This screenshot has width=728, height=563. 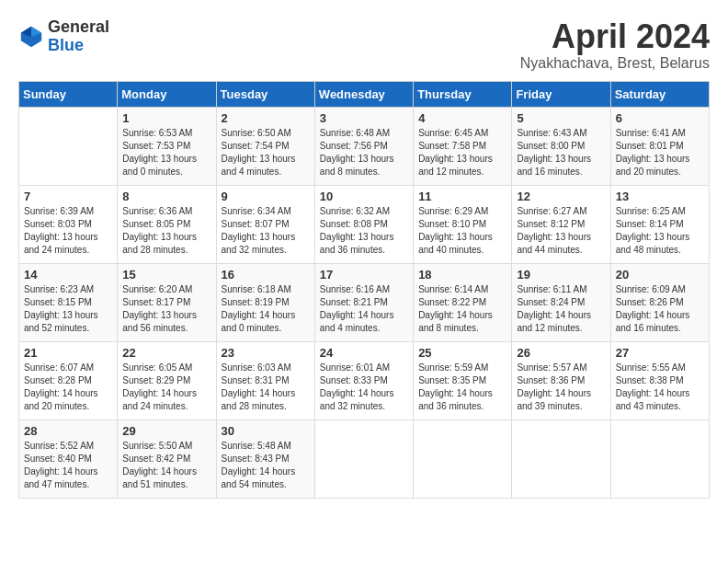 What do you see at coordinates (660, 302) in the screenshot?
I see `calendar-cell: 20Sunrise: 6:09 AMSunset: 8:26 PMDayligh…` at bounding box center [660, 302].